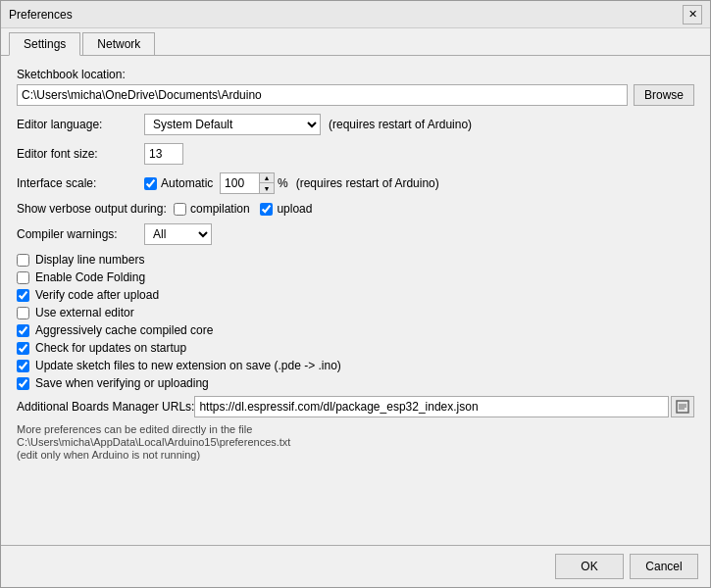  Describe the element at coordinates (355, 455) in the screenshot. I see `info-line3: (edit only when Arduino is not running)` at that location.